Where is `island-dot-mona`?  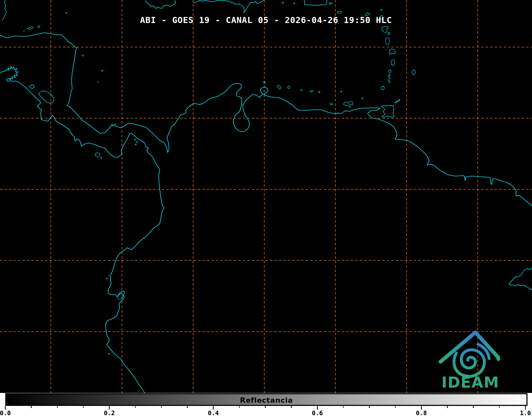
island-dot-mona is located at coordinates (294, 3).